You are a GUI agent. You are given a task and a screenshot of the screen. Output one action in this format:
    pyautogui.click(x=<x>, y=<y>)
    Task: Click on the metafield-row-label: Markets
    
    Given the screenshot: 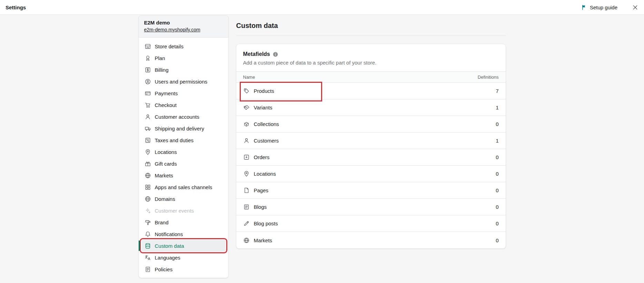 What is the action you would take?
    pyautogui.click(x=263, y=240)
    